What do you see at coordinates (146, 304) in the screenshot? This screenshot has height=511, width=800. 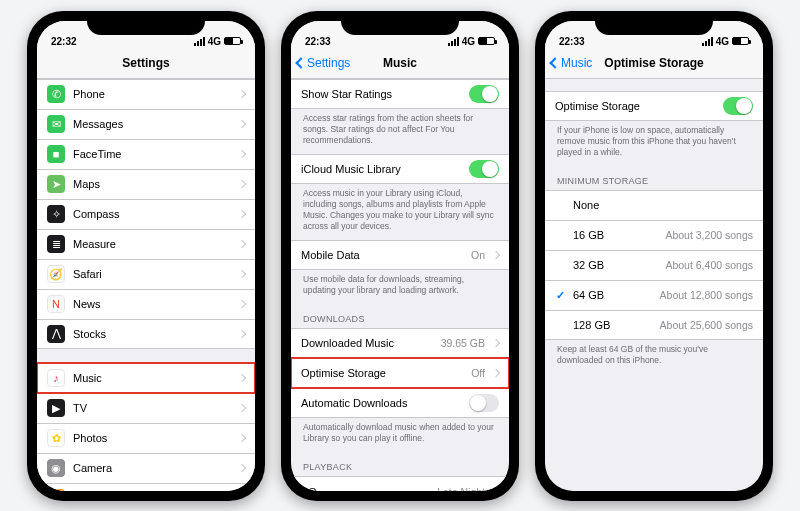 I see `settings-row-news: NNews` at bounding box center [146, 304].